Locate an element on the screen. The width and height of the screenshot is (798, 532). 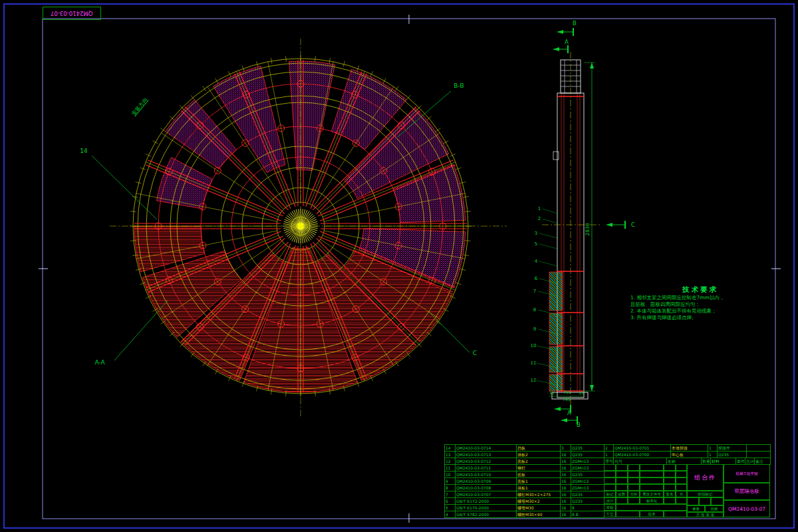
bom-cell: 螺栓M30×90 is located at coordinates (538, 514).